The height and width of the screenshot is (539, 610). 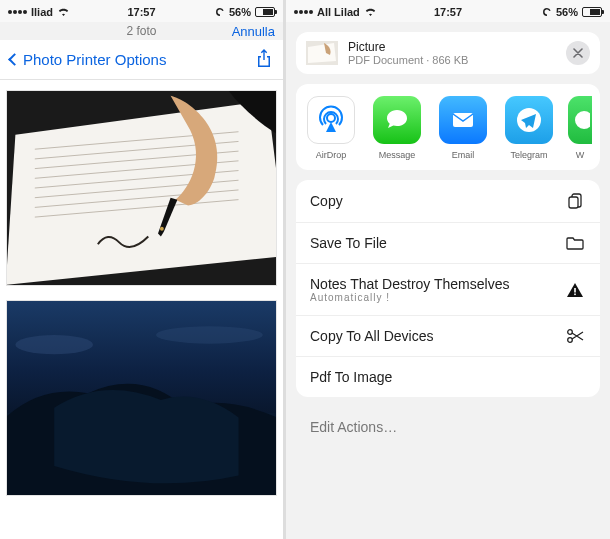 What do you see at coordinates (398, 155) in the screenshot?
I see `app-label: Message` at bounding box center [398, 155].